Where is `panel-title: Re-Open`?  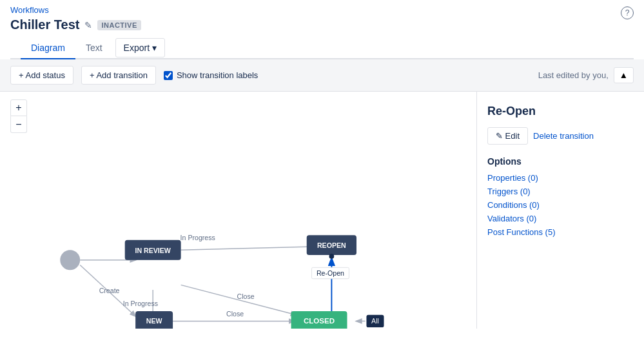
panel-title: Re-Open is located at coordinates (561, 111).